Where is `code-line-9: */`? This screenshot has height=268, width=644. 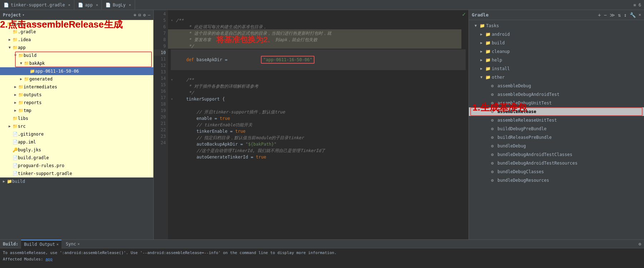 code-line-9: */ is located at coordinates (318, 46).